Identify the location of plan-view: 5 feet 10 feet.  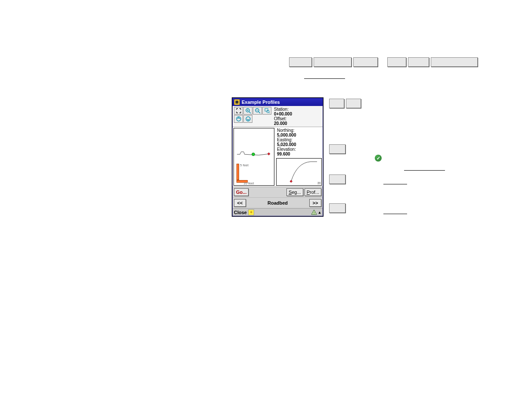
(254, 157).